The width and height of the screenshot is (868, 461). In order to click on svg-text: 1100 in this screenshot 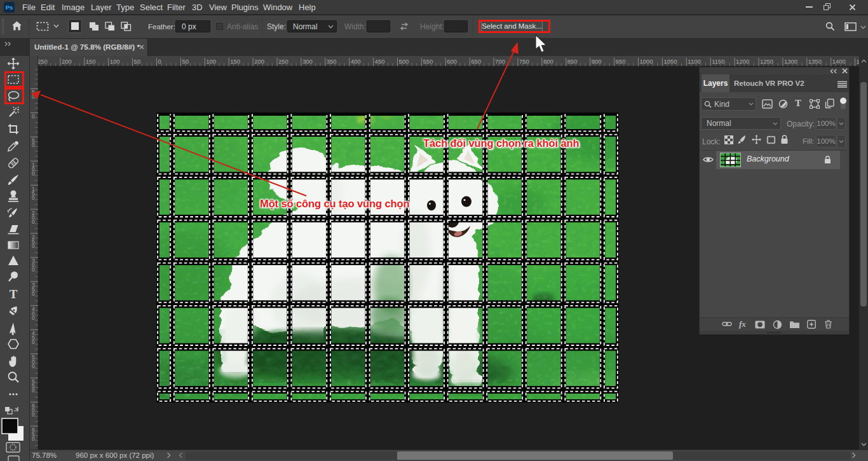, I will do `click(694, 61)`.